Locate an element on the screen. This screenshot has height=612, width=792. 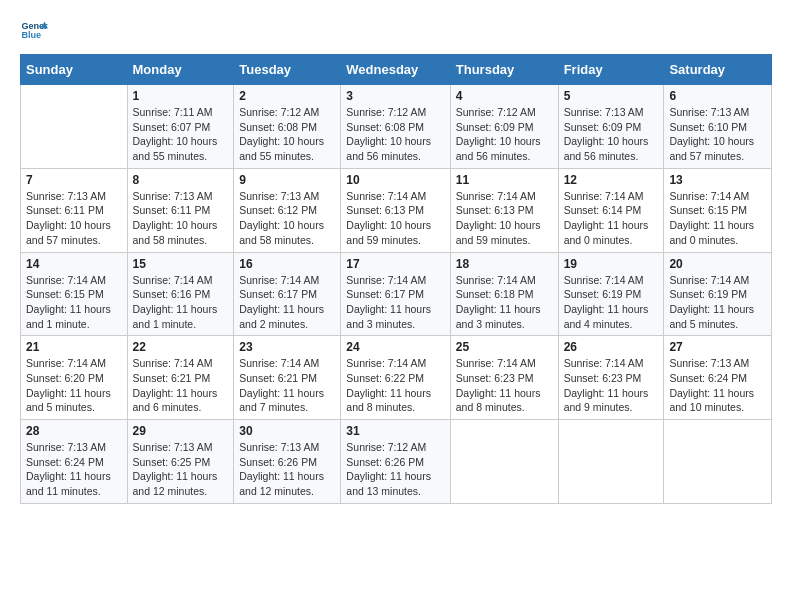
day-number: 6 is located at coordinates (718, 96).